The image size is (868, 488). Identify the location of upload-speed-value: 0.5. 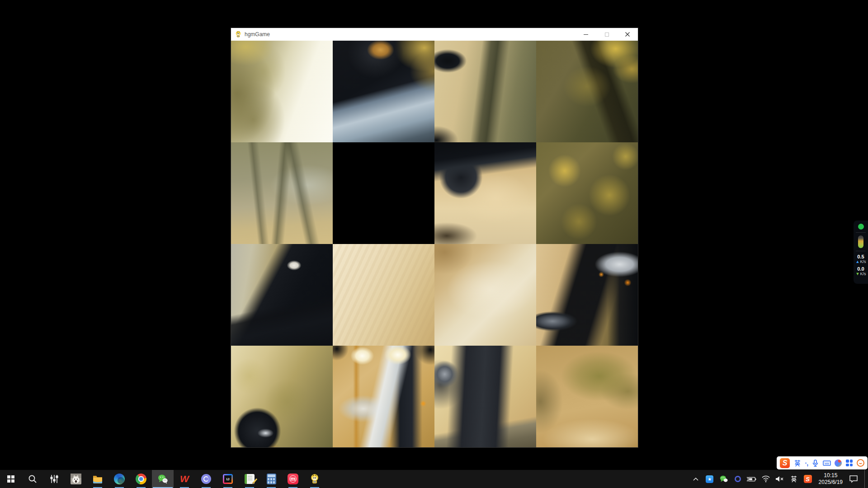
(861, 257).